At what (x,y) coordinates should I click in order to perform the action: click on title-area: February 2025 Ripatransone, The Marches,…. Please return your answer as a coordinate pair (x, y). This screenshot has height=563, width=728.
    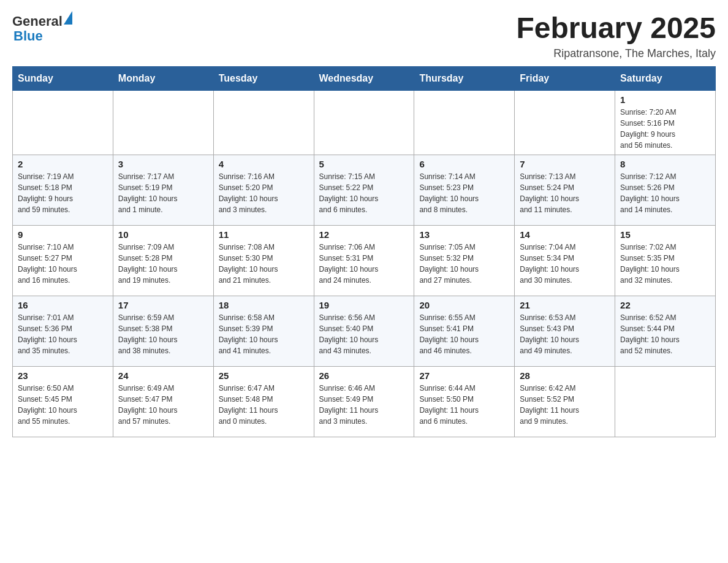
    Looking at the image, I should click on (616, 36).